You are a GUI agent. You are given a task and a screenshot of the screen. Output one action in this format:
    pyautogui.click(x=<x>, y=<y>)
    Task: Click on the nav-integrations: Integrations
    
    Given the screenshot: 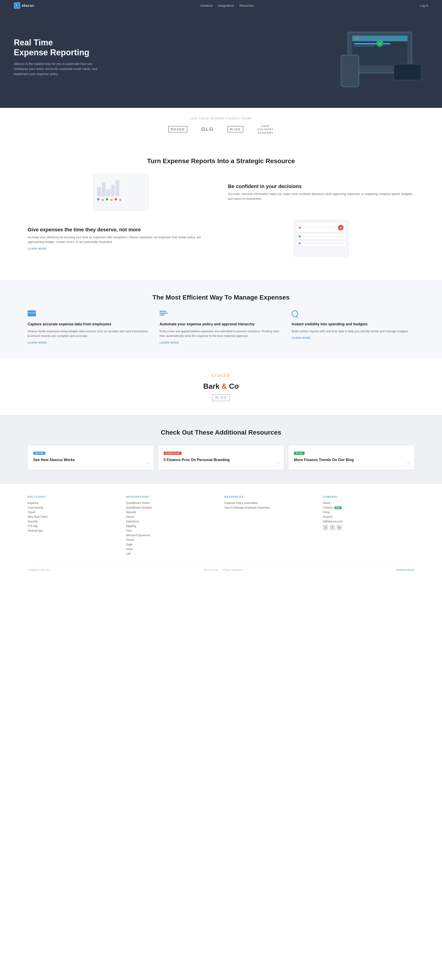 What is the action you would take?
    pyautogui.click(x=226, y=5)
    